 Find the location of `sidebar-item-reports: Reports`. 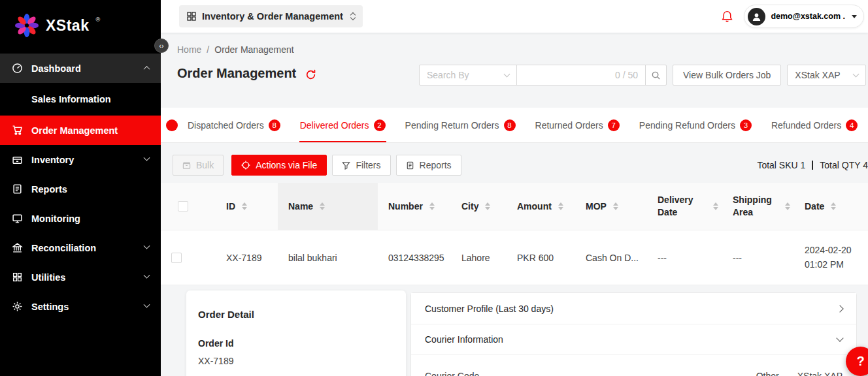

sidebar-item-reports: Reports is located at coordinates (80, 189).